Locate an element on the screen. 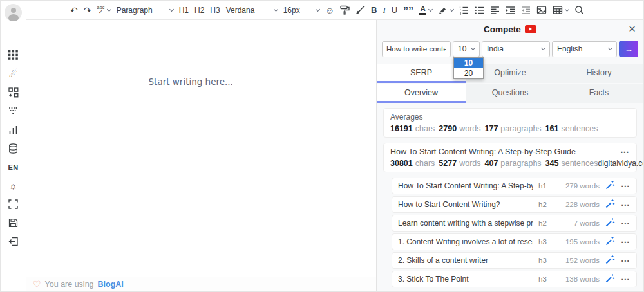 This screenshot has width=644, height=292. heading-row: 3. Stick To The Point h3 138 words is located at coordinates (514, 279).